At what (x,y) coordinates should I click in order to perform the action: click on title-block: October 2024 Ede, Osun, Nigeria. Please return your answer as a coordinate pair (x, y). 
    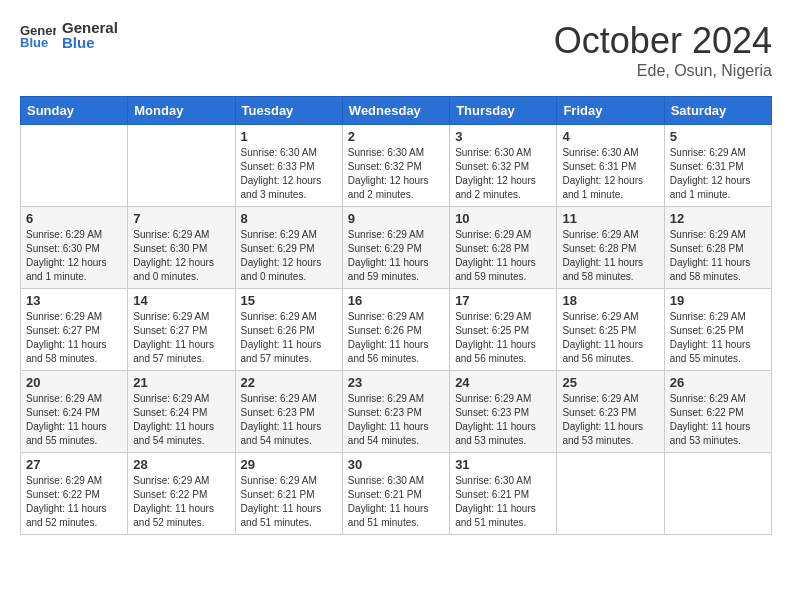
    Looking at the image, I should click on (663, 50).